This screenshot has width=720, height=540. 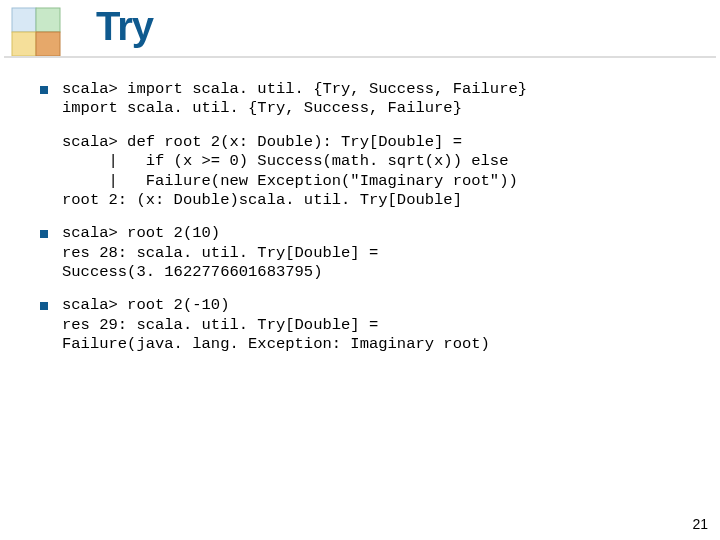 I want to click on slide-header: Try, so click(x=360, y=30).